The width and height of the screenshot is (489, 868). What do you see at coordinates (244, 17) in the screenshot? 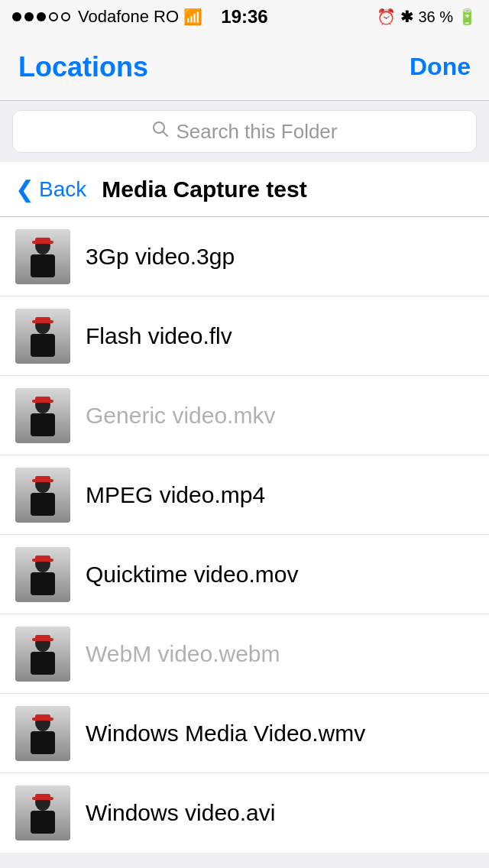
I see `status-bar: Vodafone RO 📶 19:36 ⏰ ✱ 36 % 🔋` at bounding box center [244, 17].